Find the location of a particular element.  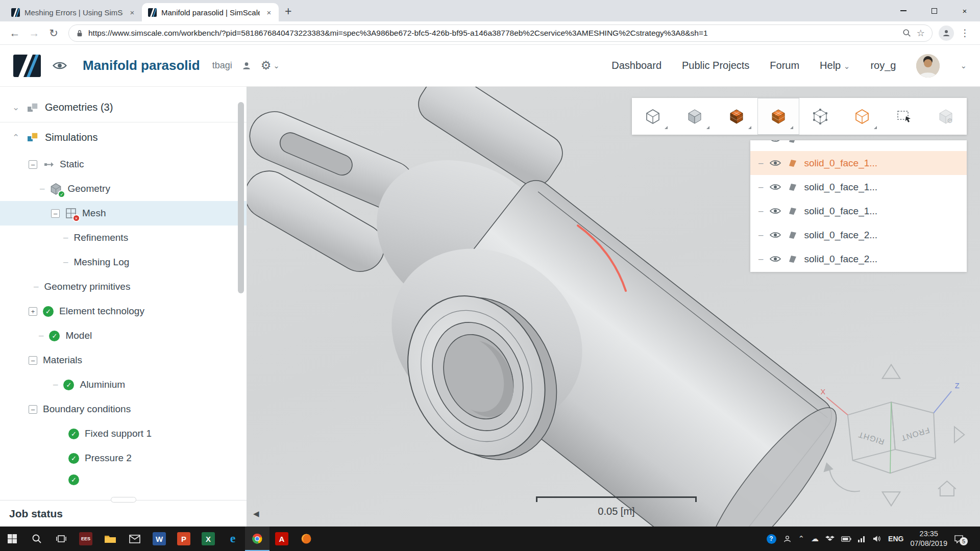

user-avatar is located at coordinates (928, 66).